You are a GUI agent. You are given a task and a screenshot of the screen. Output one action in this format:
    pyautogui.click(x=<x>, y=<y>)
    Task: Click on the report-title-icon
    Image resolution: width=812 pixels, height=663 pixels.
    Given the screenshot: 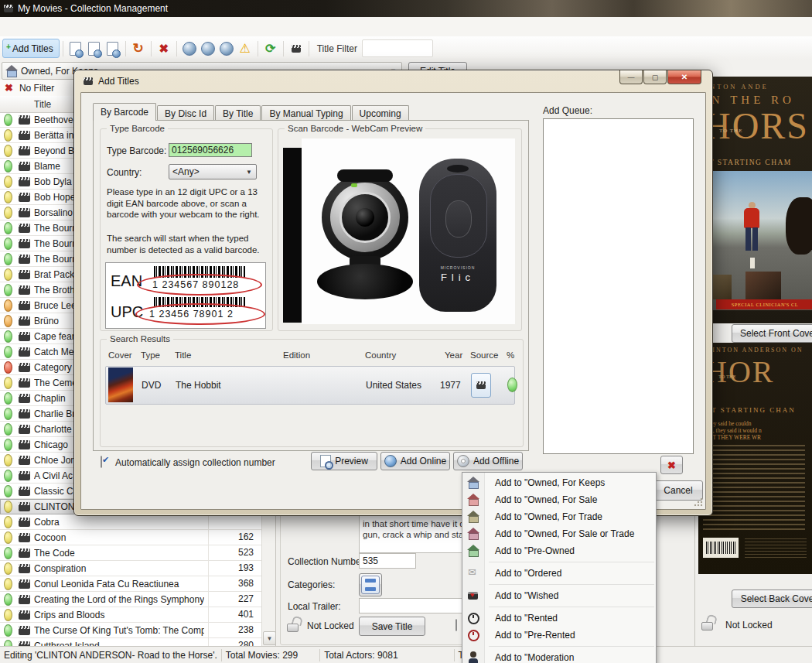 What is the action you would take?
    pyautogui.click(x=113, y=49)
    